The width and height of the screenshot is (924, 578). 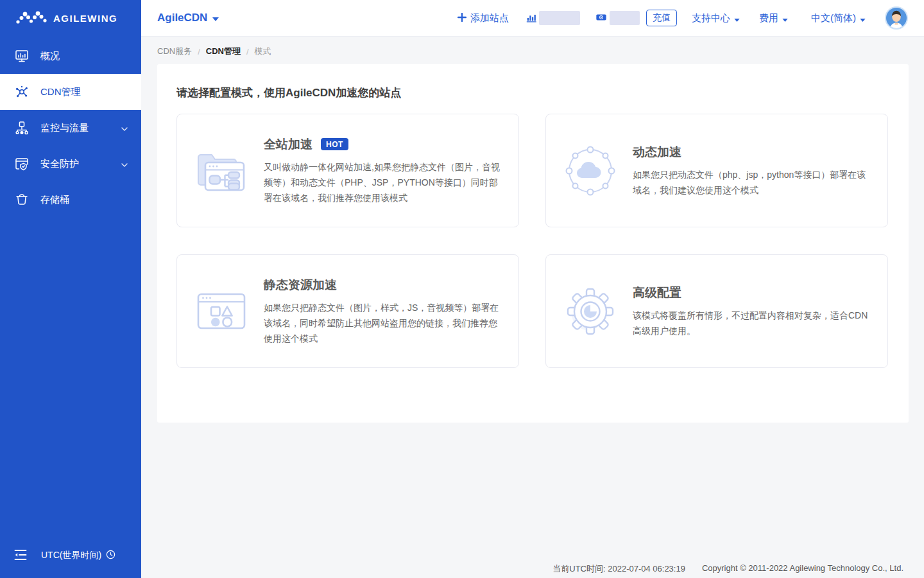 What do you see at coordinates (22, 56) in the screenshot?
I see `dashboard-icon` at bounding box center [22, 56].